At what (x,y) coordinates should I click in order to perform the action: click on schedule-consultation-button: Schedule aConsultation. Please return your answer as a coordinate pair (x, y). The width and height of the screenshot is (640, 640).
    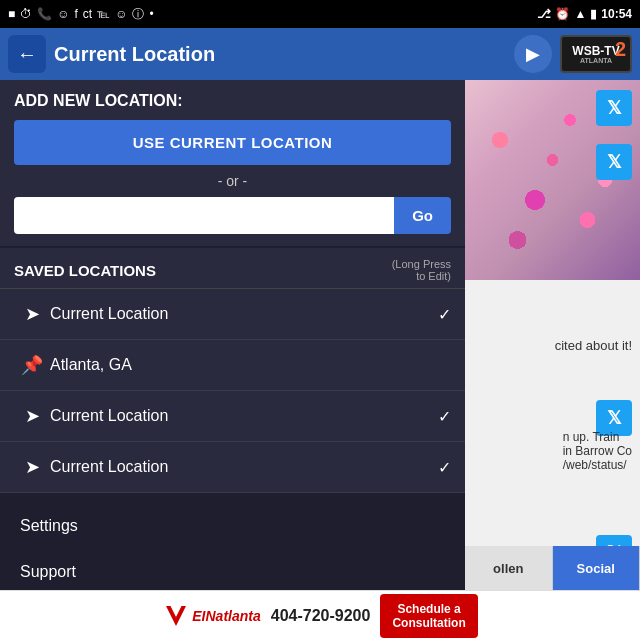
    Looking at the image, I should click on (428, 616).